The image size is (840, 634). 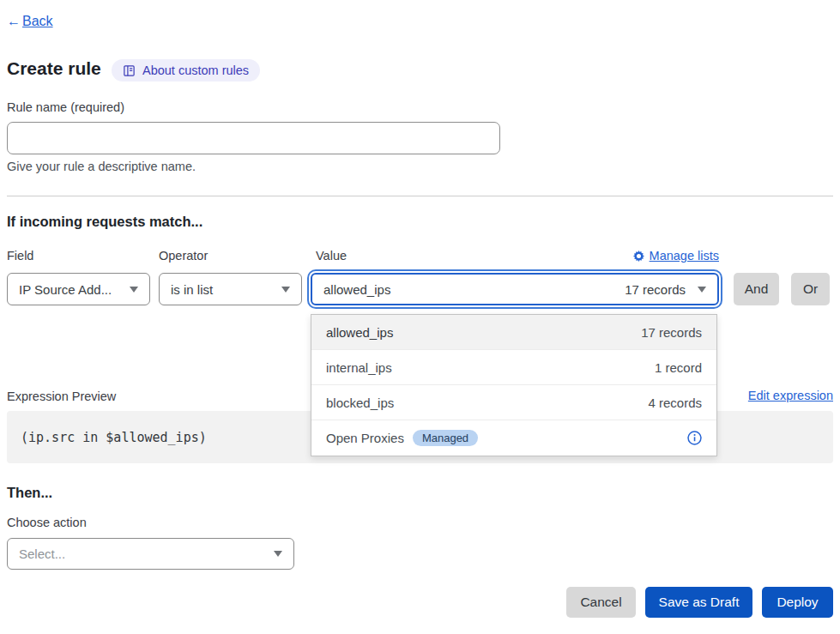 What do you see at coordinates (21, 256) in the screenshot?
I see `field-label: Field` at bounding box center [21, 256].